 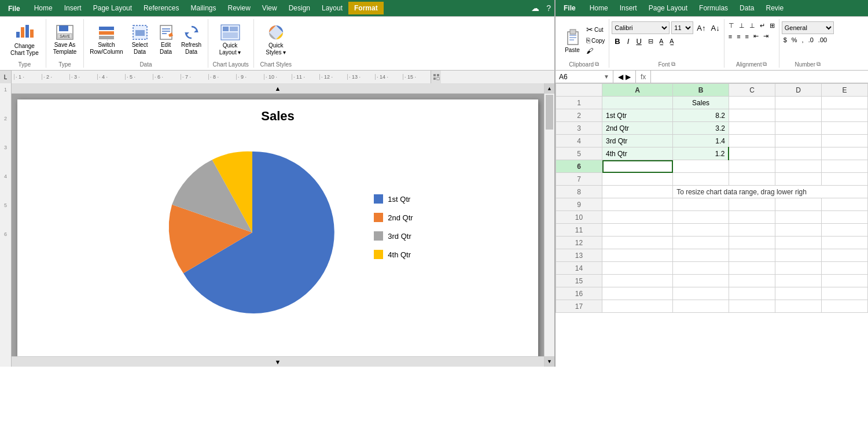 What do you see at coordinates (203, 8) in the screenshot?
I see `mailings-menu-left: Mailings` at bounding box center [203, 8].